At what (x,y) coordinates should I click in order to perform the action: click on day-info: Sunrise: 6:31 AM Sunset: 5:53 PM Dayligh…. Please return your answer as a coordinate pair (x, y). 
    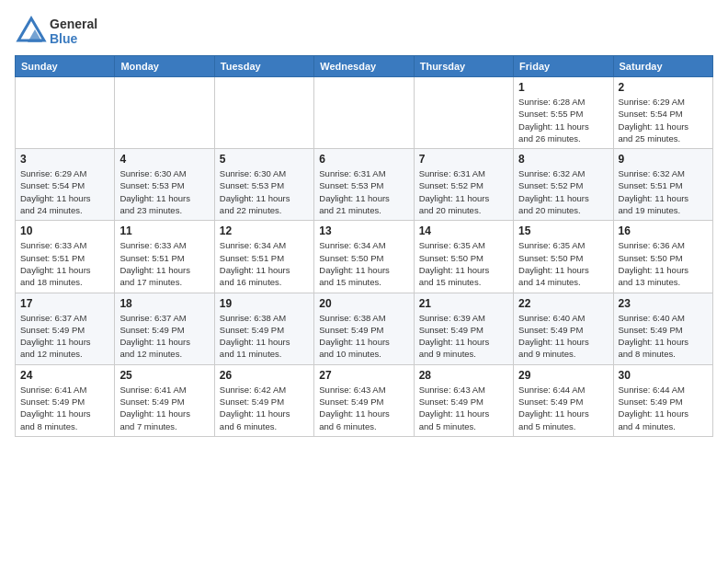
    Looking at the image, I should click on (364, 191).